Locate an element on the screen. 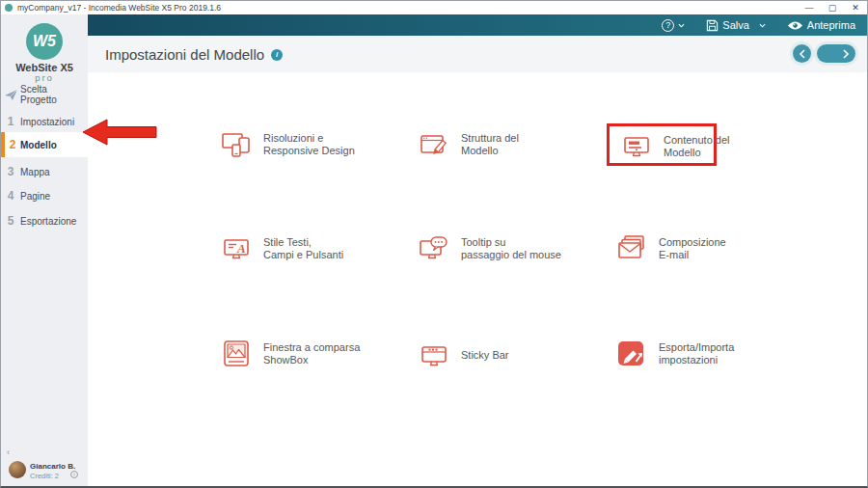  user-area: ‹ Giancarlo B. Crediti: 2 i is located at coordinates (44, 471).